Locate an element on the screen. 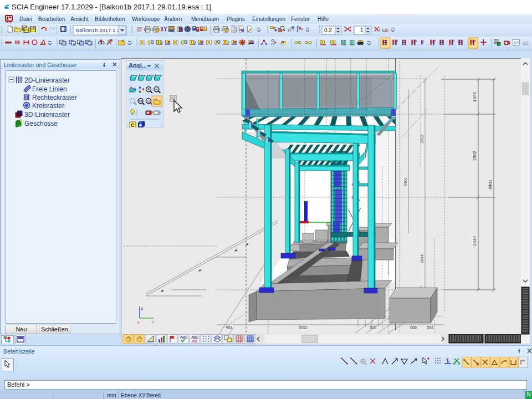  svg-text: 67 is located at coordinates (516, 43).